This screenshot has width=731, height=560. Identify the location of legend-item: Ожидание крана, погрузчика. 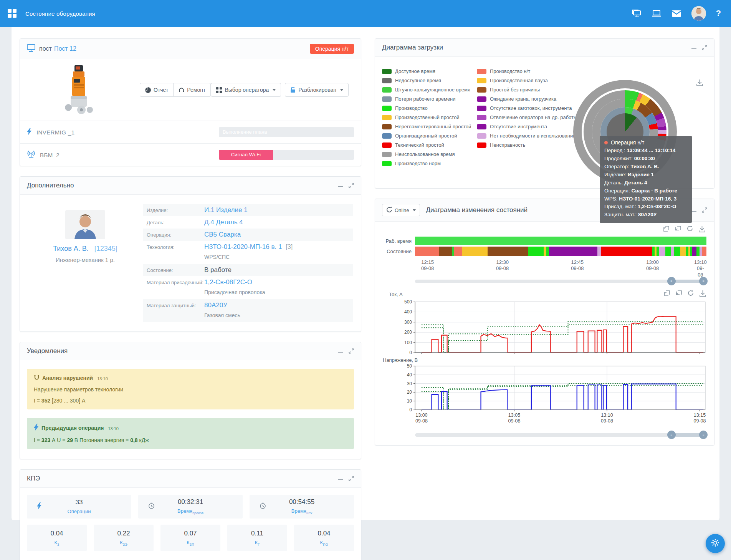
(527, 99).